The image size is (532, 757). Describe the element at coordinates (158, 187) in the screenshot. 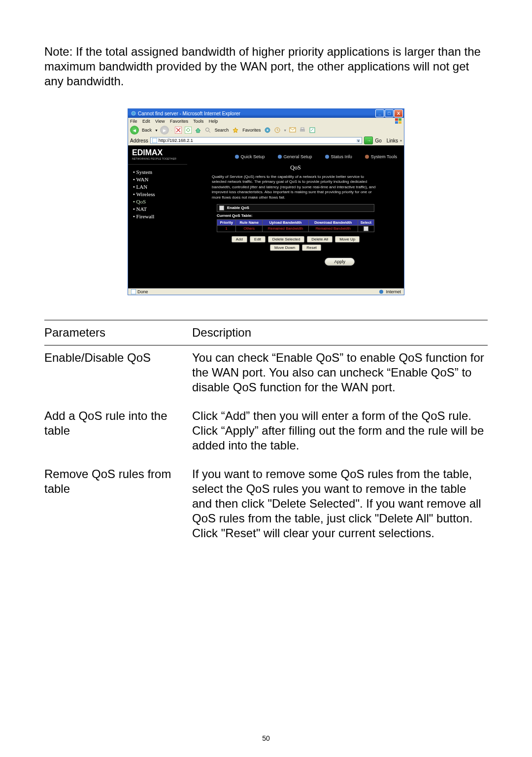

I see `sidebar-item-lan: LAN` at that location.